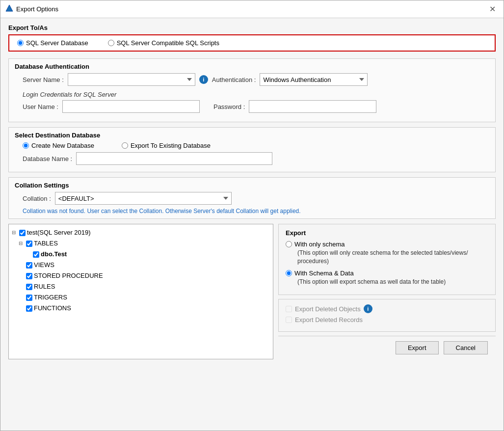  What do you see at coordinates (252, 80) in the screenshot?
I see `server-name-row: Server Name : i Authentication : Windows…` at bounding box center [252, 80].